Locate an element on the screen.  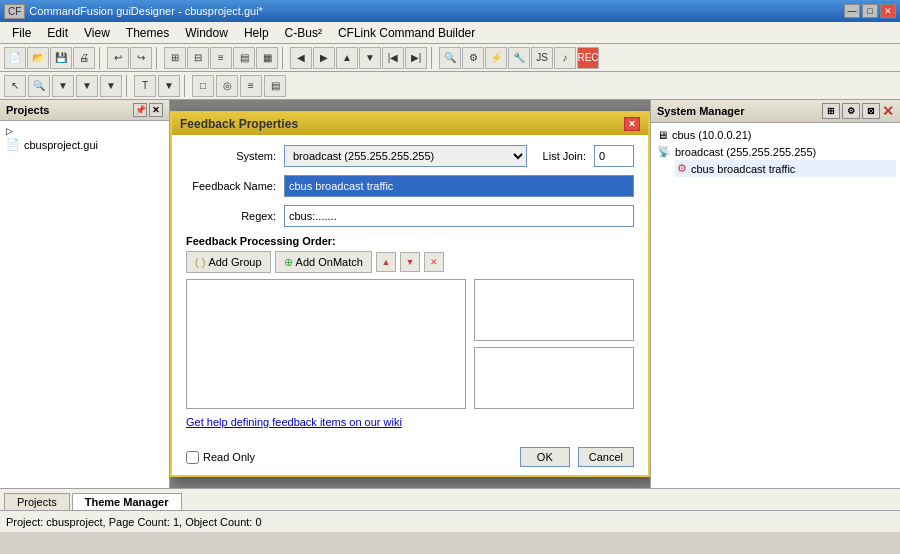
sm-node-cbus: 🖥 cbus (10.0.0.21) is located at coordinates (776, 135).